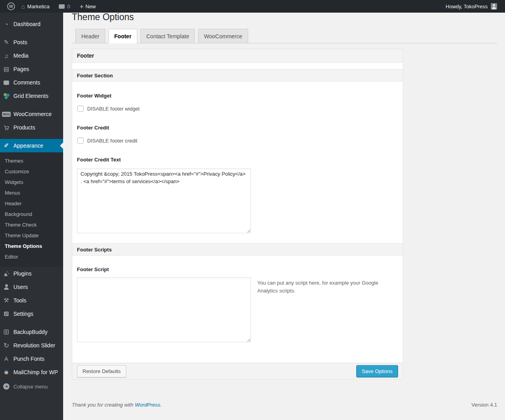 The width and height of the screenshot is (505, 420). Describe the element at coordinates (32, 300) in the screenshot. I see `sidebar-item-tools: ⚒ Tools` at that location.